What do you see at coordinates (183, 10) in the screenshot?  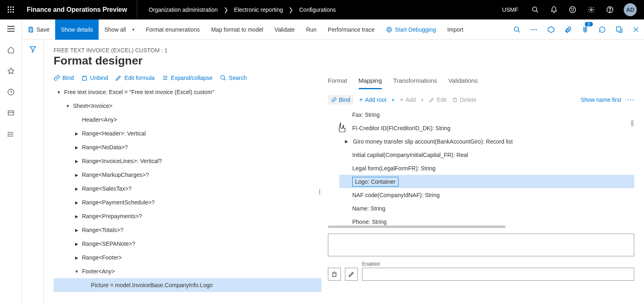 I see `breadcrumb-item: Organization administration` at bounding box center [183, 10].